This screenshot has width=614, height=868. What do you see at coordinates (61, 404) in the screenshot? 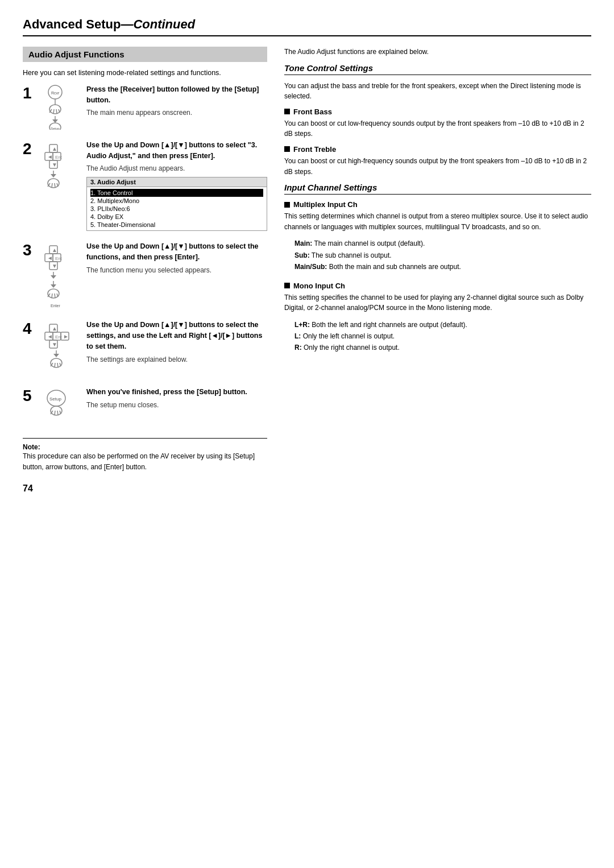
I see `step-5-icon: Setup` at bounding box center [61, 404].